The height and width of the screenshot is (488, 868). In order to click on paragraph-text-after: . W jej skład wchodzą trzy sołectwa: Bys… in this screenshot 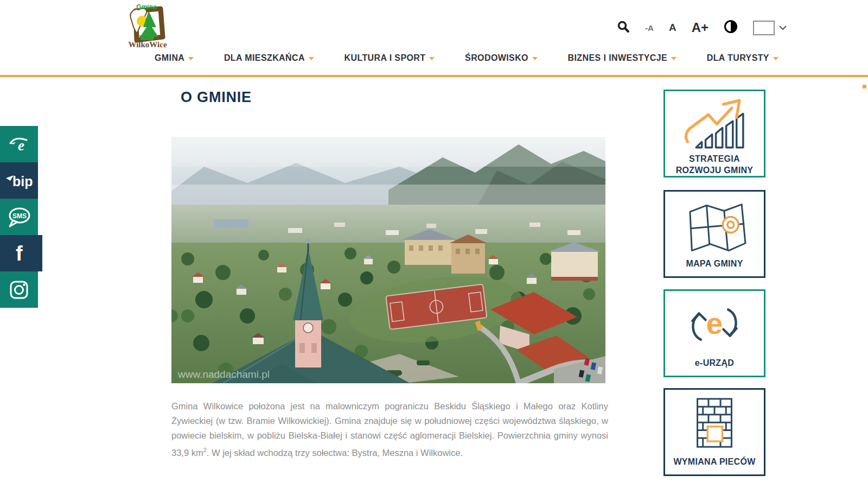, I will do `click(335, 453)`.